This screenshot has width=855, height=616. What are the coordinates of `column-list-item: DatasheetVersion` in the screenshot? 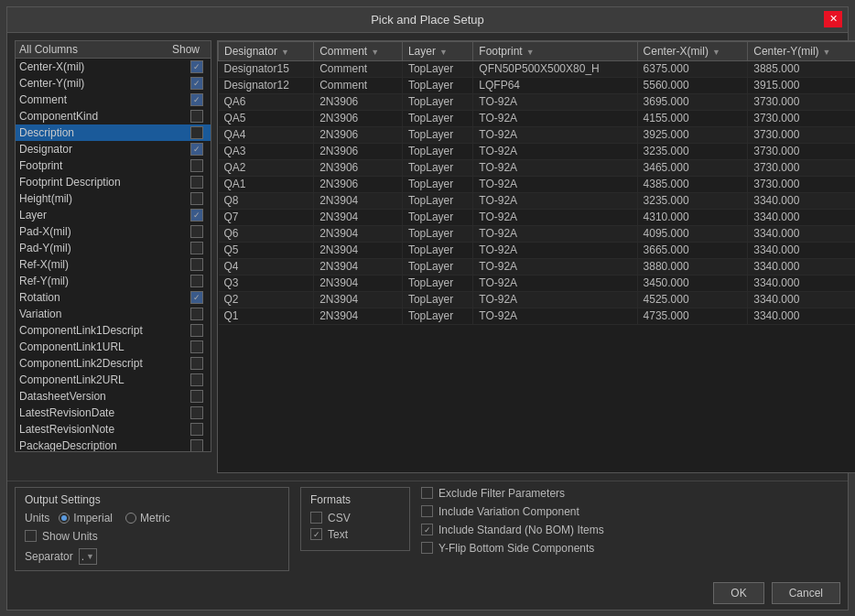 It's located at (114, 396).